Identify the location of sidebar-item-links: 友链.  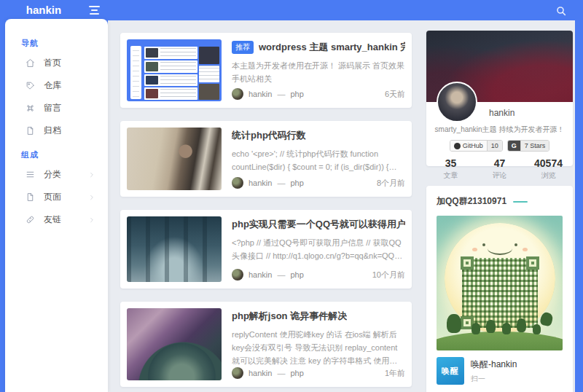
(57, 220).